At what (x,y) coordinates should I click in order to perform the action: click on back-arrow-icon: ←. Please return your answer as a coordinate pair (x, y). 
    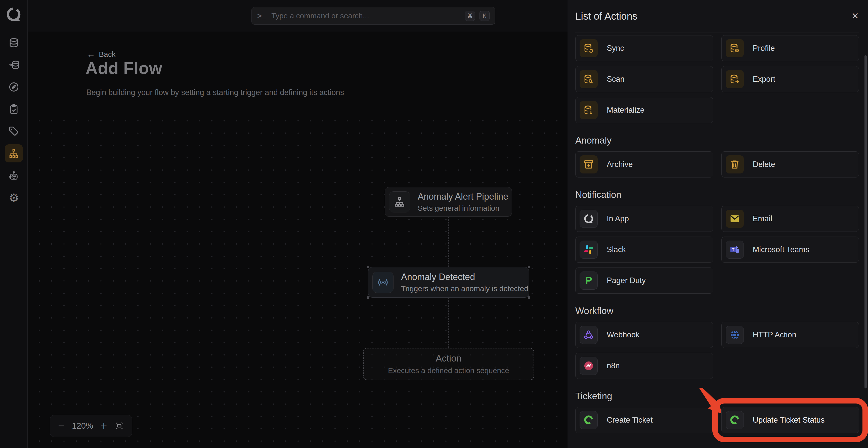
    Looking at the image, I should click on (91, 54).